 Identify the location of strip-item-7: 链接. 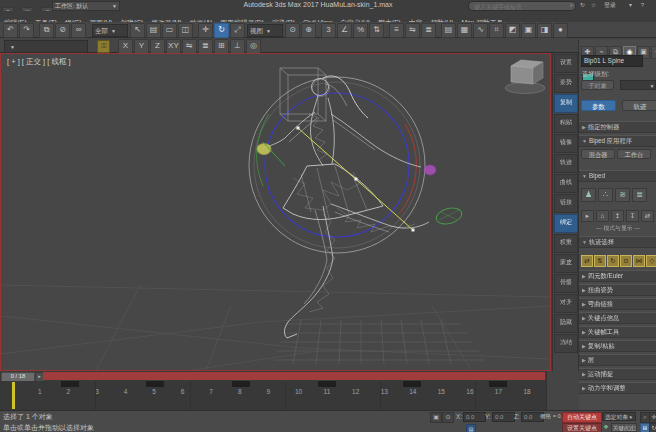
(566, 204).